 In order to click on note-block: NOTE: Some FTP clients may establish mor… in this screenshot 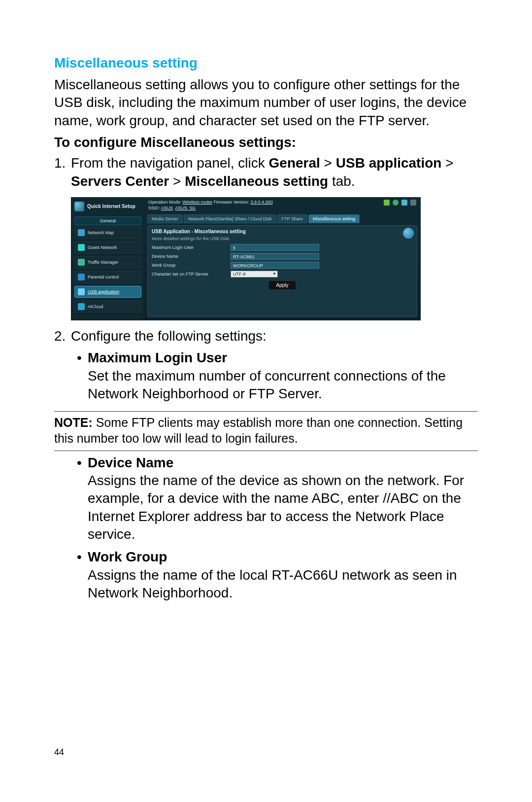, I will do `click(266, 431)`.